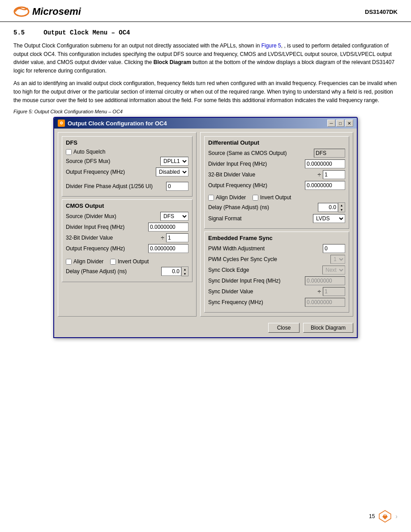 The height and width of the screenshot is (532, 411). I want to click on cmos-checkboxes-row: Align Divider Invert Output, so click(127, 262).